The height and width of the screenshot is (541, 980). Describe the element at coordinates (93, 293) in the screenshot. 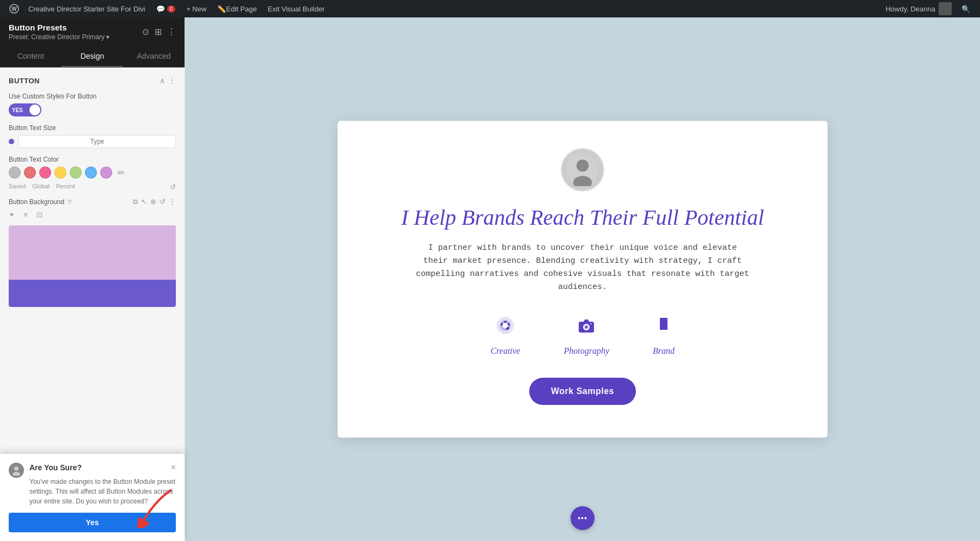

I see `preview-box-accent` at that location.